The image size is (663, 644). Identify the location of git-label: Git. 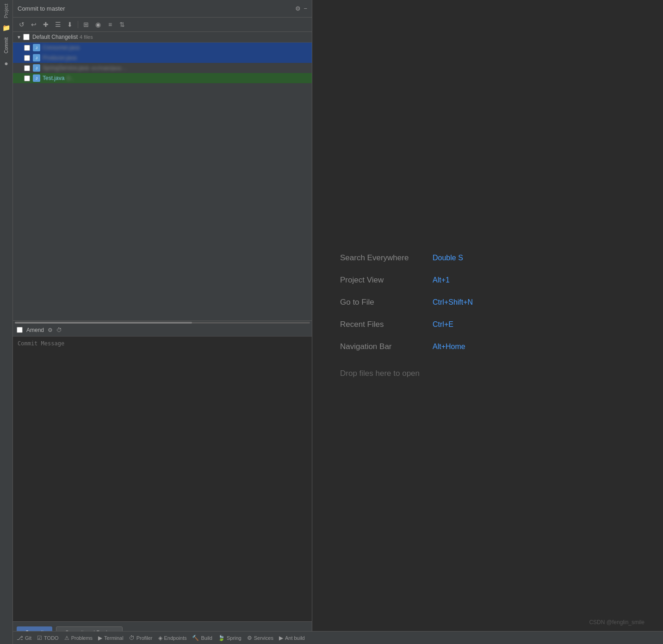
(28, 638).